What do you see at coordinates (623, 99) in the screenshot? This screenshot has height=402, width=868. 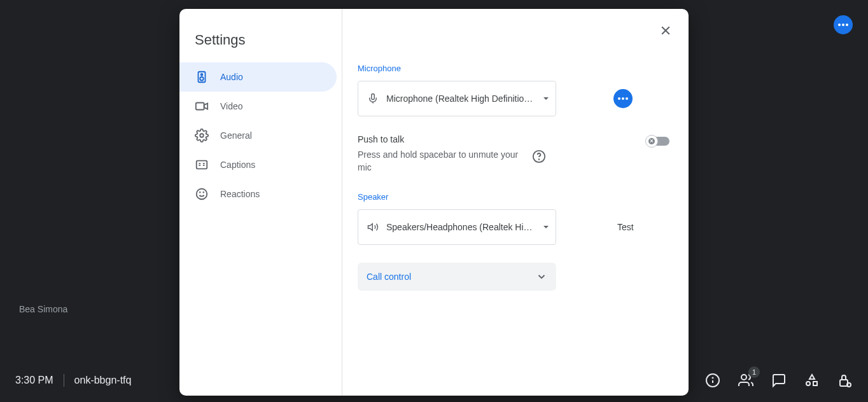 I see `mic-level-indicator` at bounding box center [623, 99].